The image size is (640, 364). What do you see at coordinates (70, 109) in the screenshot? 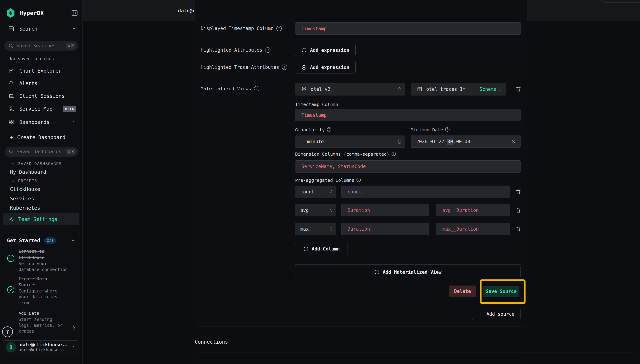
I see `beta-badge: BETA` at bounding box center [70, 109].